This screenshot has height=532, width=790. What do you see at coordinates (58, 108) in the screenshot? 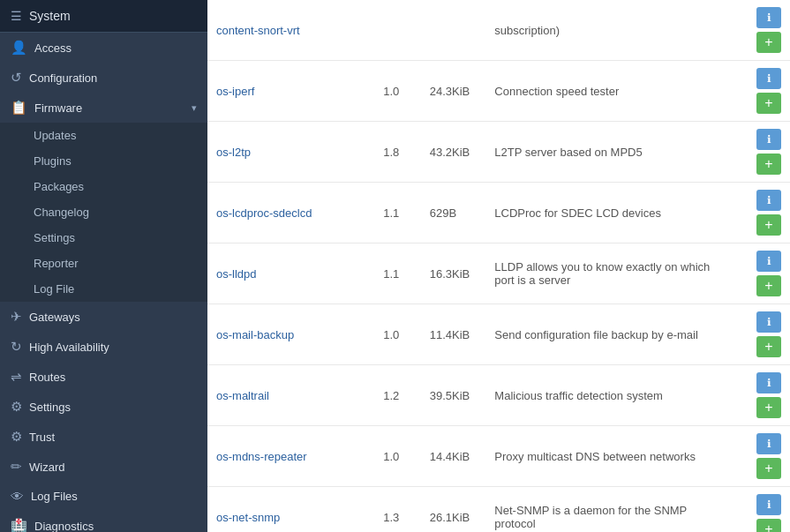
I see `sidebar-item-label: Firmware` at bounding box center [58, 108].